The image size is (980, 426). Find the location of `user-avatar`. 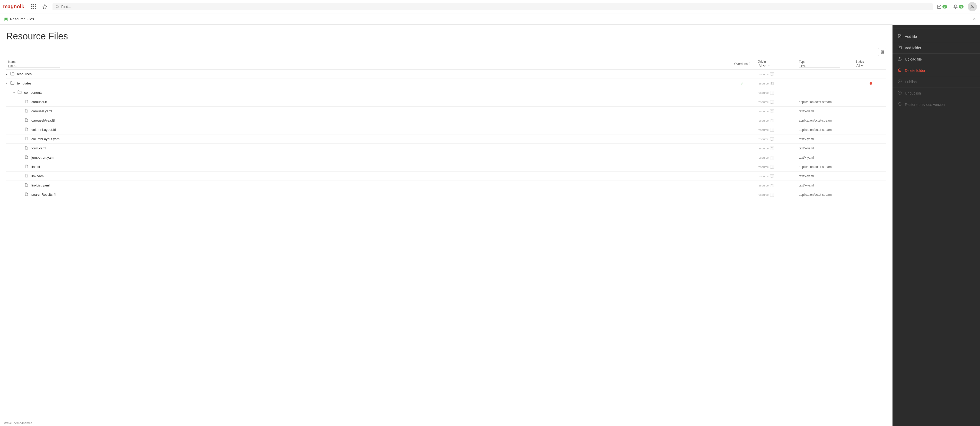

user-avatar is located at coordinates (972, 7).